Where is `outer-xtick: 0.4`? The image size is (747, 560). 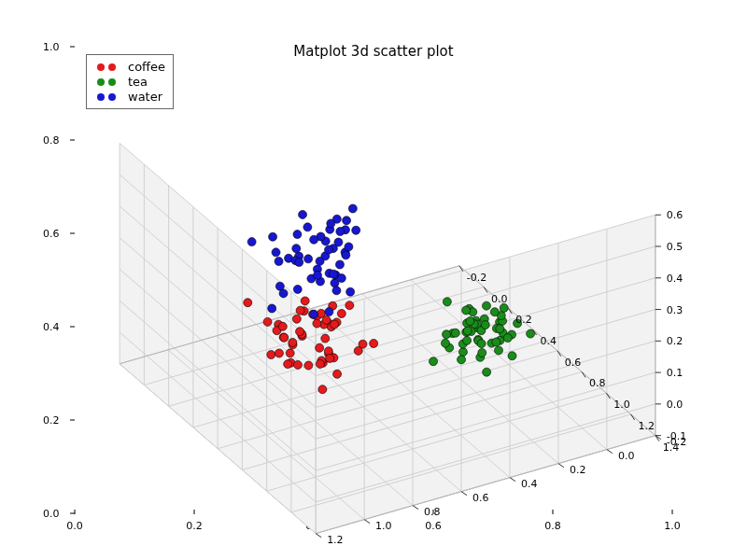
outer-xtick: 0.4 is located at coordinates (314, 526).